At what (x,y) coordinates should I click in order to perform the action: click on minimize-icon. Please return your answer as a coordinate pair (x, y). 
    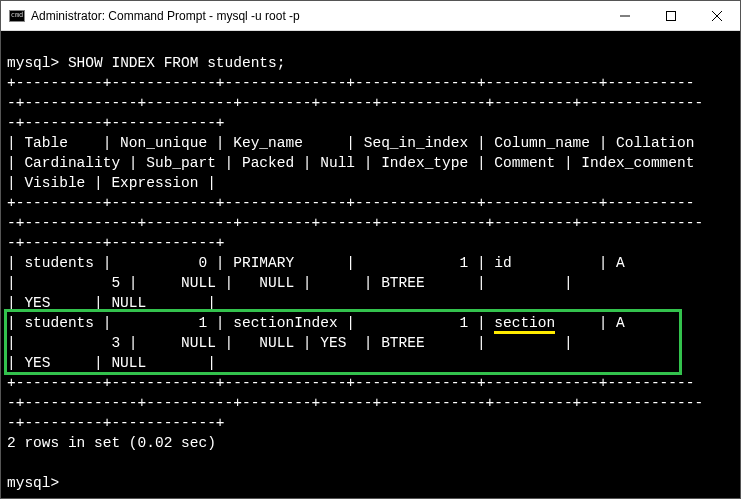
    Looking at the image, I should click on (625, 16).